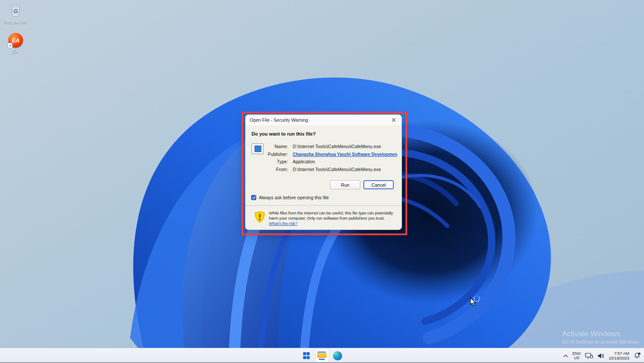 This screenshot has height=363, width=644. I want to click on start-button, so click(307, 356).